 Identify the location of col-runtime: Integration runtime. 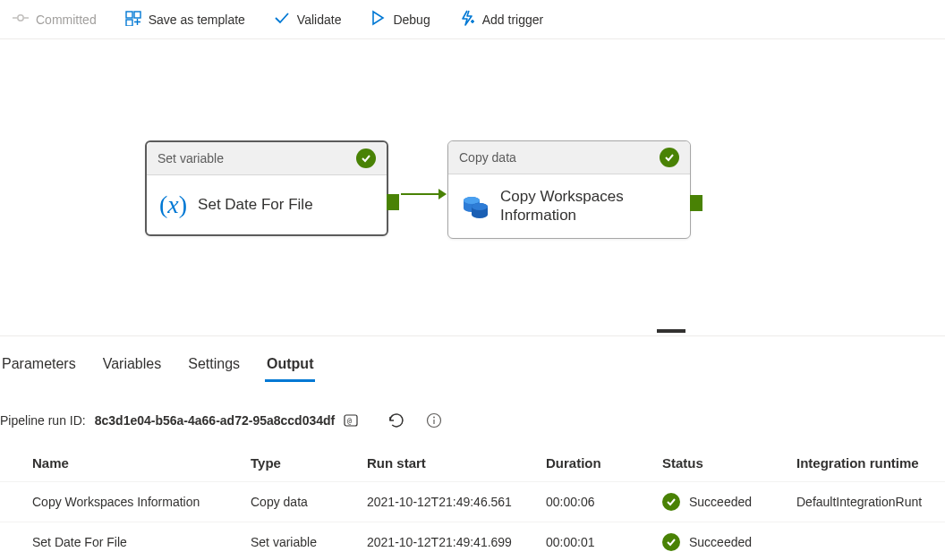
(871, 463).